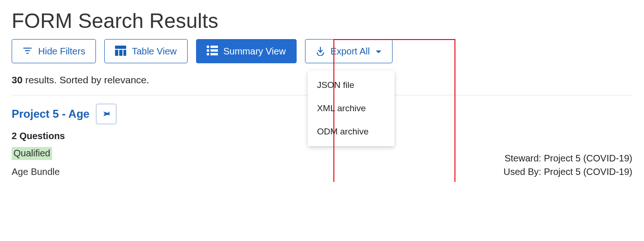  I want to click on filter-icon, so click(27, 51).